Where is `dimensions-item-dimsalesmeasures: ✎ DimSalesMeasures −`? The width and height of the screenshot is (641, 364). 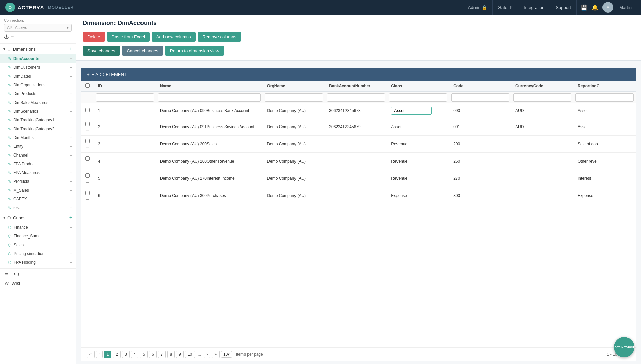
dimensions-item-dimsalesmeasures: ✎ DimSalesMeasures − is located at coordinates (38, 103).